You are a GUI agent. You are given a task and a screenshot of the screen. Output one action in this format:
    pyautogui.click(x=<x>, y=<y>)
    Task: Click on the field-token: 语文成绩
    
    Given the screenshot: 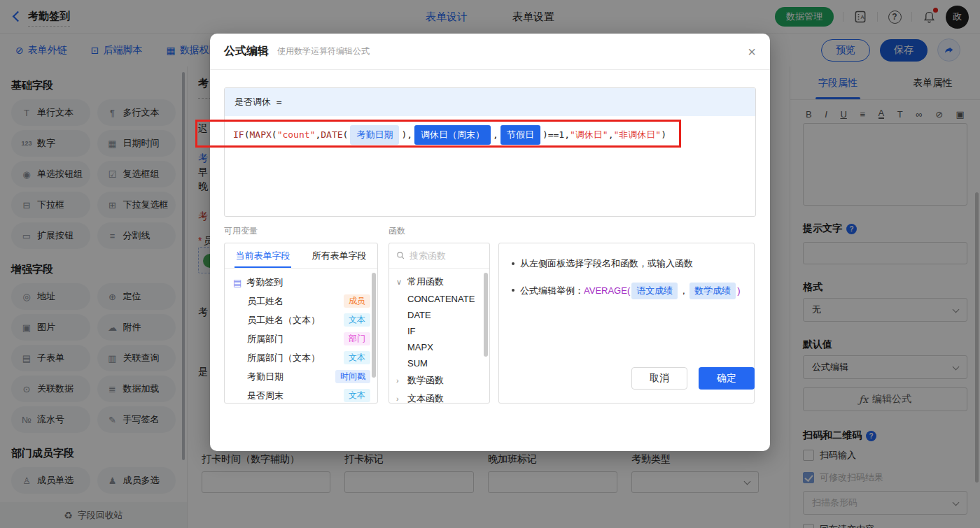 What is the action you would take?
    pyautogui.click(x=654, y=291)
    